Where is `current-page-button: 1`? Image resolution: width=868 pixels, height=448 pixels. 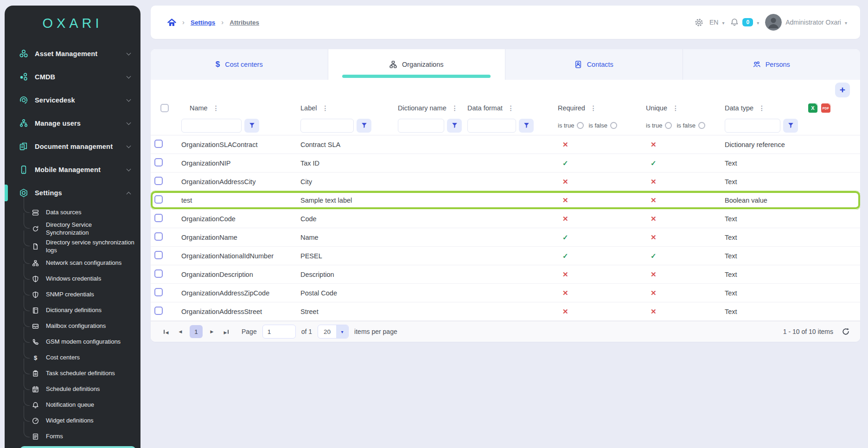
current-page-button: 1 is located at coordinates (196, 332).